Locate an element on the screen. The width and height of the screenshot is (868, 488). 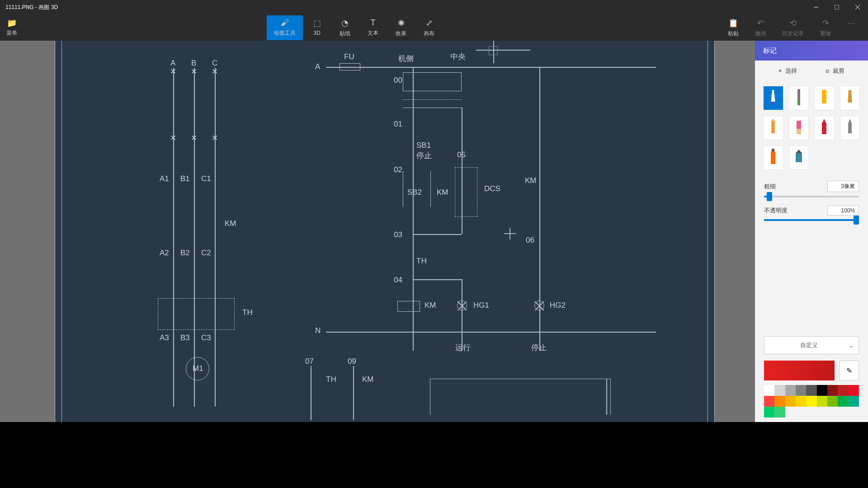
paste-button: 📋粘贴 is located at coordinates (733, 28).